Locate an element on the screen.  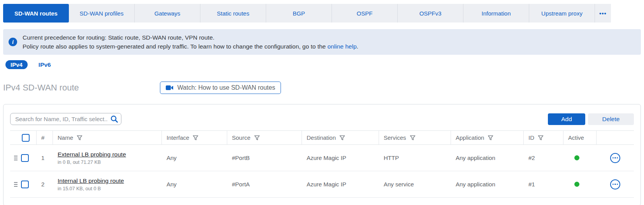
table-header: # Name Interface Source Destination Serv… is located at coordinates (322, 137).